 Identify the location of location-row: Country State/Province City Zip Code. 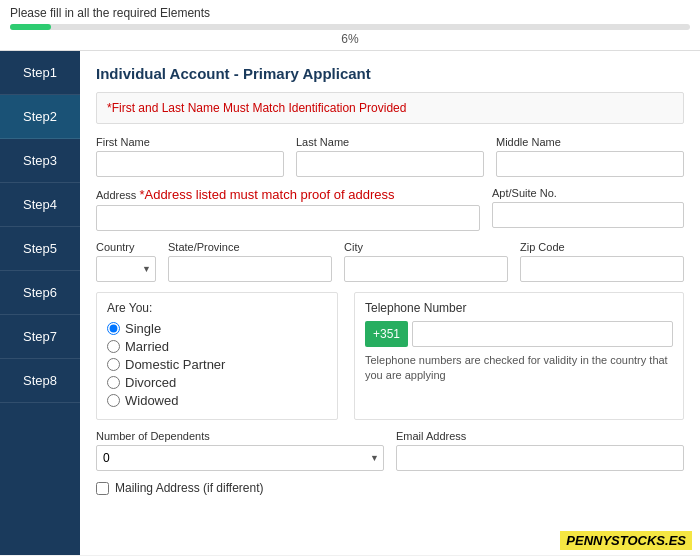
(390, 262).